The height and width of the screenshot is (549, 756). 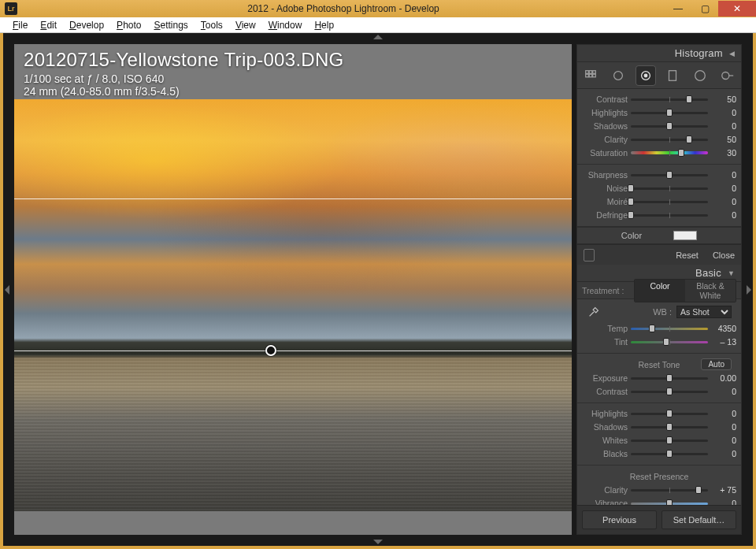 I want to click on slider-shadows, so click(x=669, y=126).